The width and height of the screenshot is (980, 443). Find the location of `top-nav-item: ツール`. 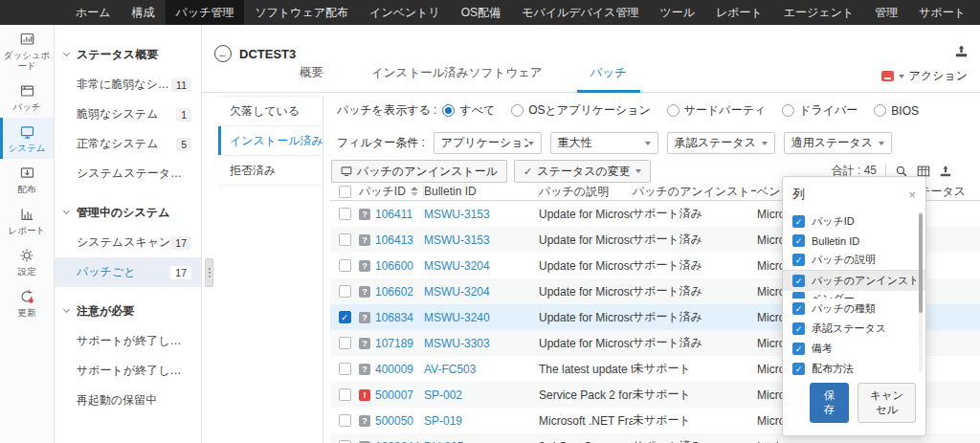

top-nav-item: ツール is located at coordinates (678, 12).